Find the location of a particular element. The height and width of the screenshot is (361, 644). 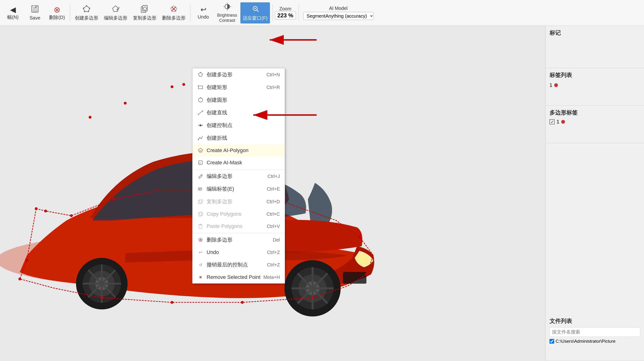

file-path-text: C:\Users\Administrator\Picture is located at coordinates (586, 341).